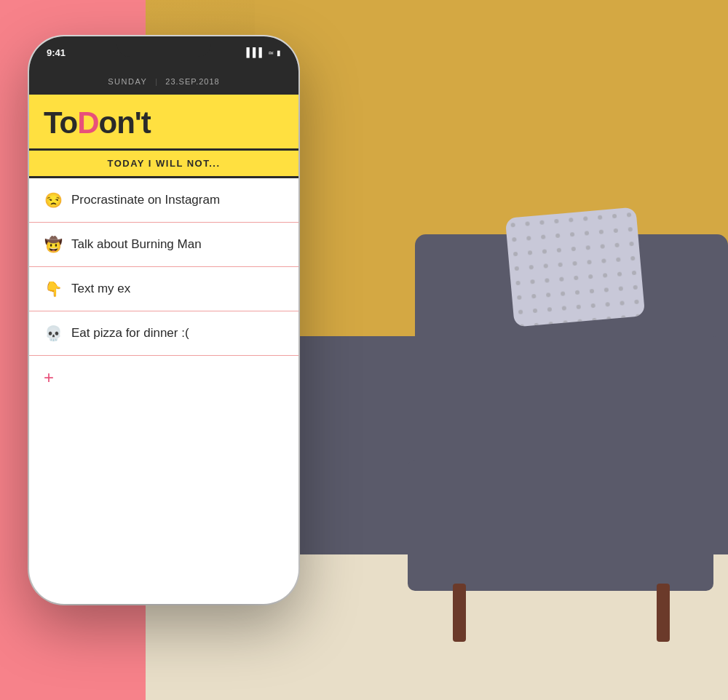 This screenshot has width=728, height=700. I want to click on status-time: 9:41, so click(56, 52).